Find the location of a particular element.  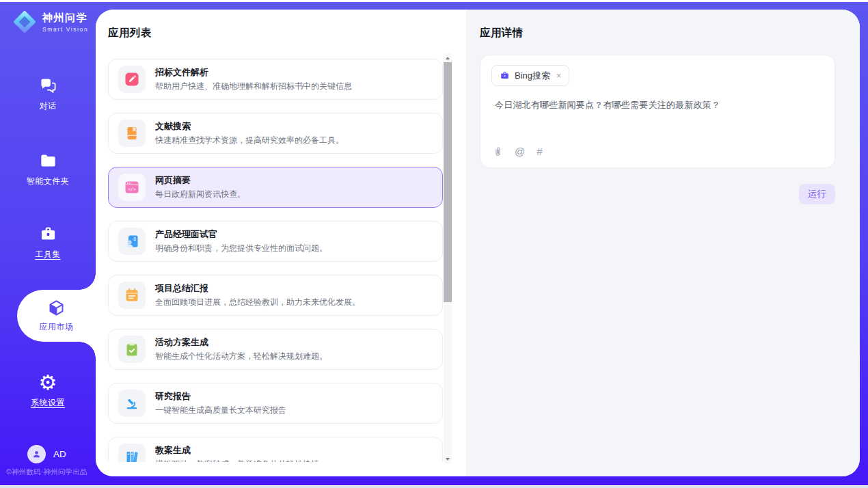

sidebar: 神州问学 Smart Vision 对话智能文件夹工具集应用市场⚙系统设置 AD… is located at coordinates (48, 243).